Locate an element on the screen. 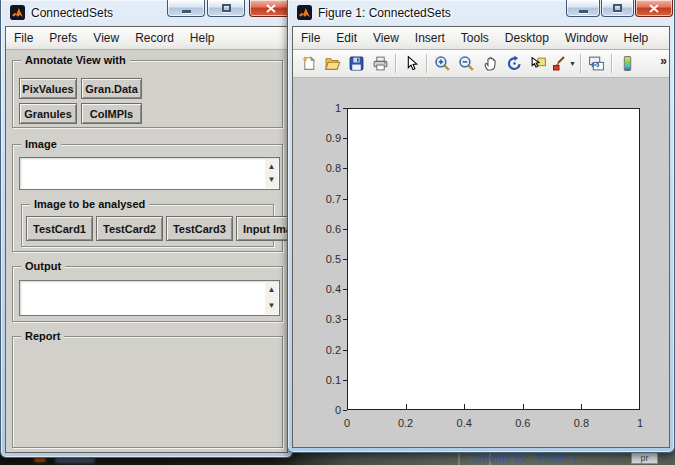 The width and height of the screenshot is (675, 465). explorer-partial-button: pr is located at coordinates (644, 458).